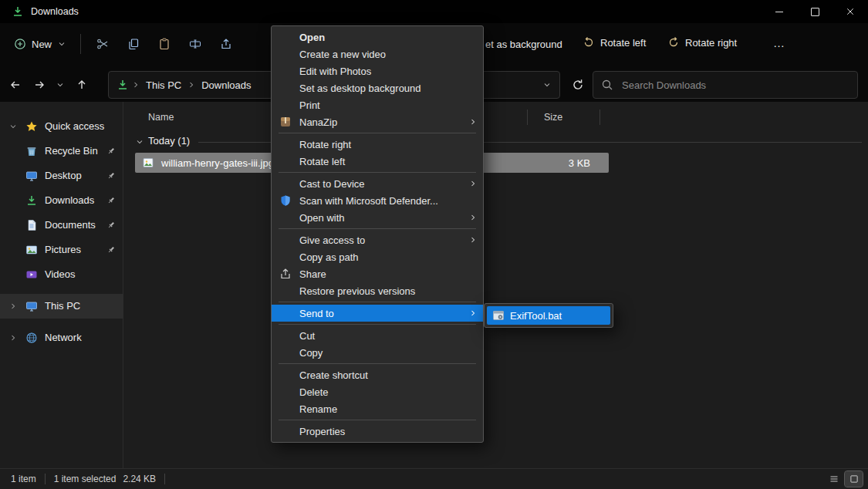 Image resolution: width=868 pixels, height=489 pixels. I want to click on new-button: New, so click(40, 44).